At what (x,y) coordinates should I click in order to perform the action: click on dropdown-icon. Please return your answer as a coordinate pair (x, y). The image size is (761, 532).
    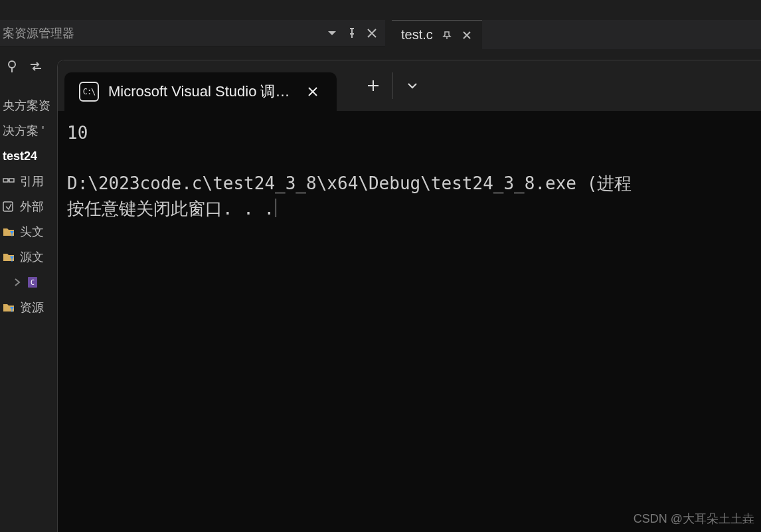
    Looking at the image, I should click on (332, 33).